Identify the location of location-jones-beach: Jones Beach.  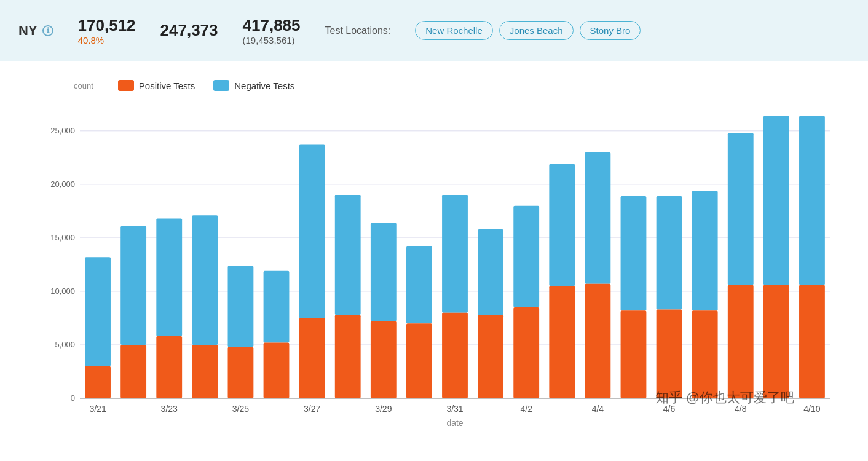
(536, 31).